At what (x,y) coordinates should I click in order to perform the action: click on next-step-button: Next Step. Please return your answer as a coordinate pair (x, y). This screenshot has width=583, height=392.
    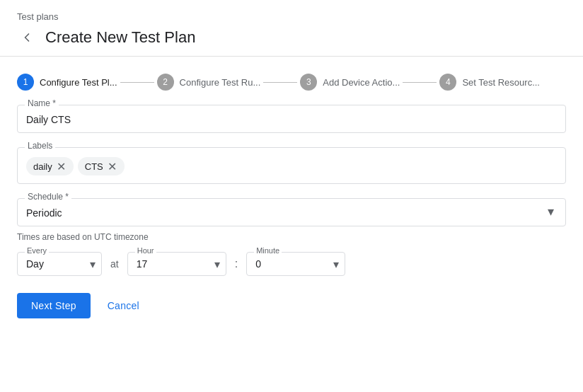
    Looking at the image, I should click on (54, 306).